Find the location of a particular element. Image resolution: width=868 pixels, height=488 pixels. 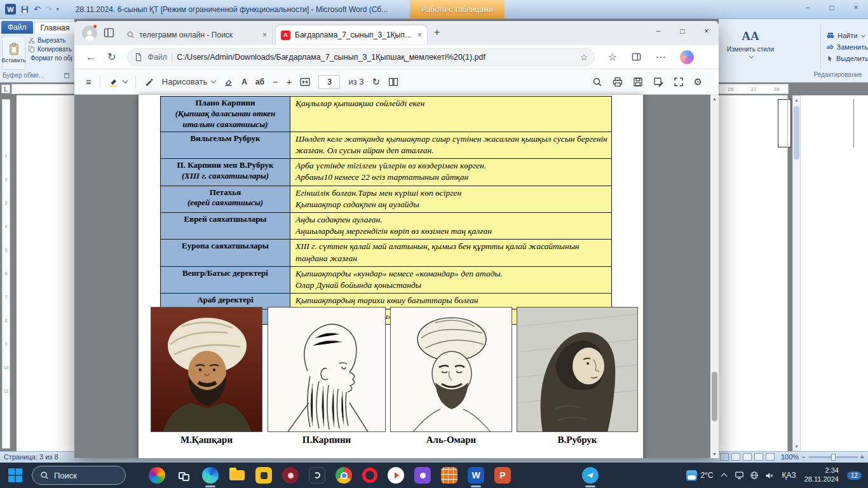

file-explorer-icon is located at coordinates (237, 475).